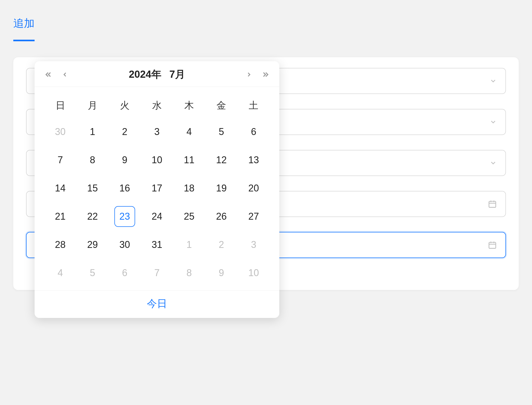  Describe the element at coordinates (124, 216) in the screenshot. I see `calendar-day: 23` at that location.